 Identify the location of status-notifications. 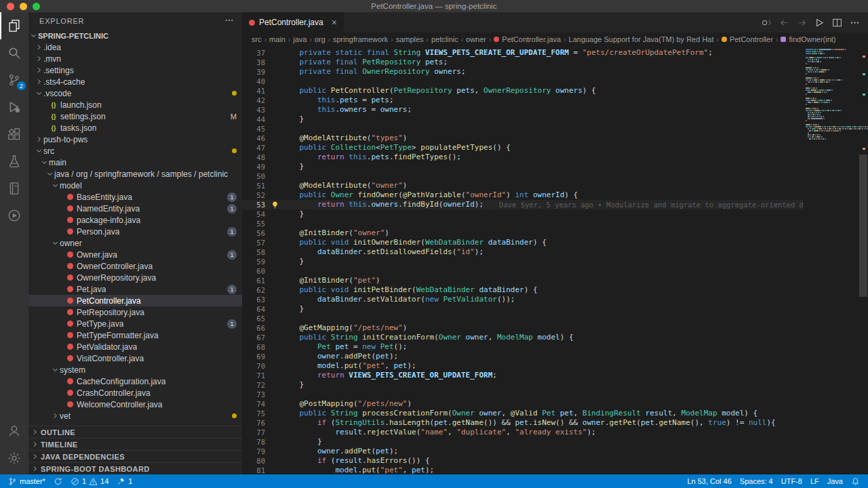
(856, 481).